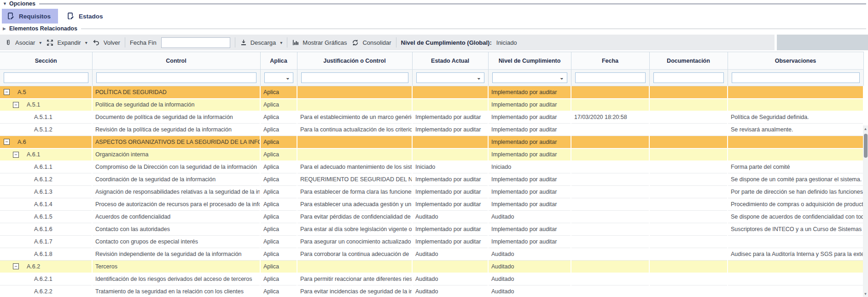  What do you see at coordinates (530, 77) in the screenshot?
I see `filter-nivel-select: ⌄` at bounding box center [530, 77].